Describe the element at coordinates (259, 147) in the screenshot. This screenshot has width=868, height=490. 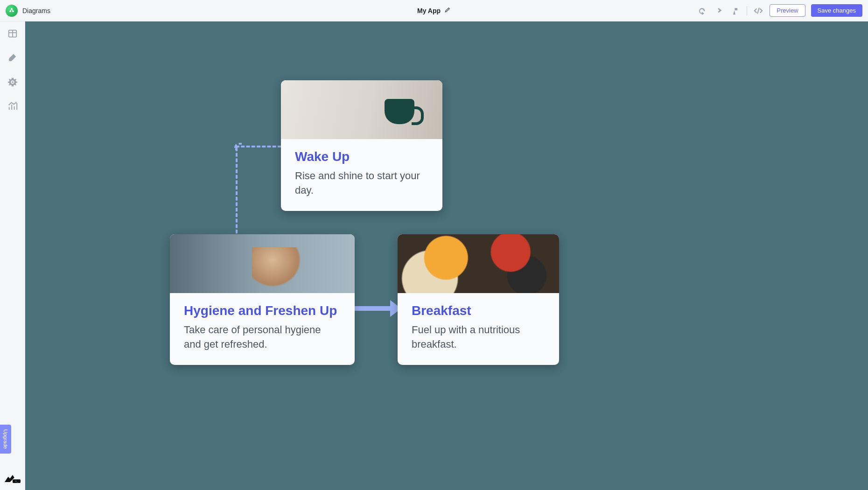
I see `connector-dashed-horizontal` at that location.